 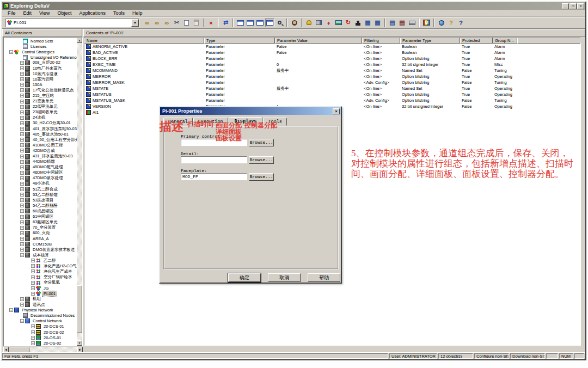 I want to click on tree-item: -Control Network, so click(x=40, y=321).